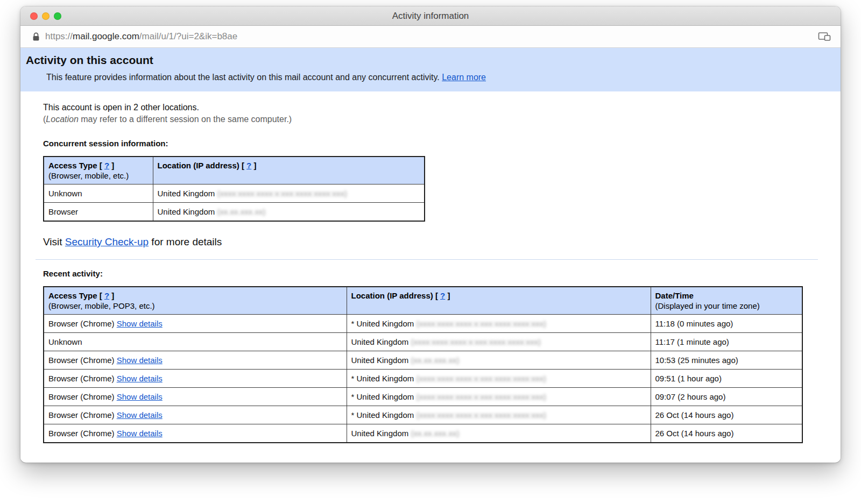 This screenshot has height=504, width=861. I want to click on visit-text: Visit, so click(54, 242).